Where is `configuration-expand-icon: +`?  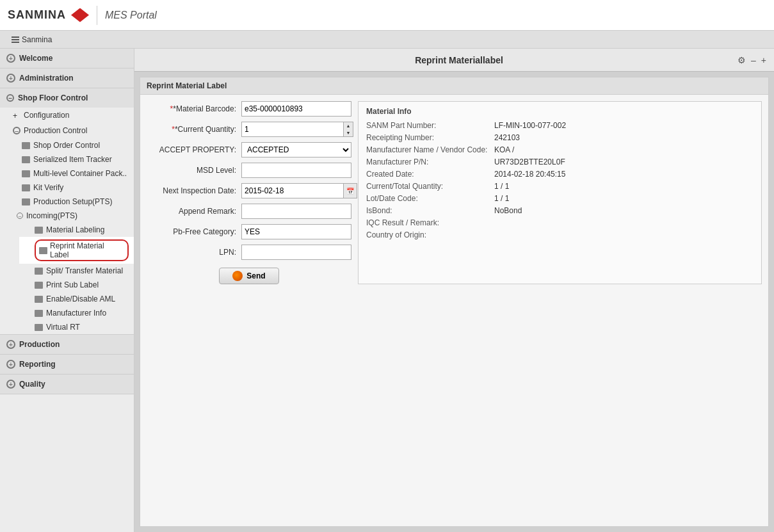 configuration-expand-icon: + is located at coordinates (17, 115).